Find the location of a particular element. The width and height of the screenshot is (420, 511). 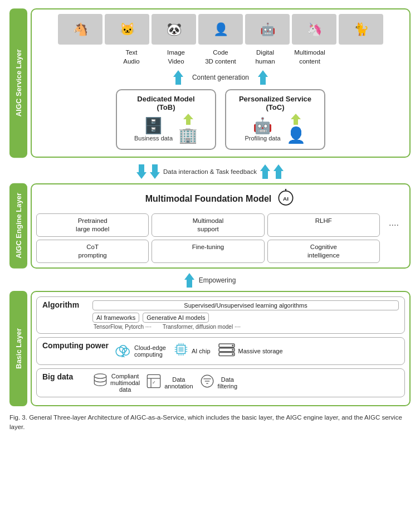

arrow-up-left is located at coordinates (178, 77).